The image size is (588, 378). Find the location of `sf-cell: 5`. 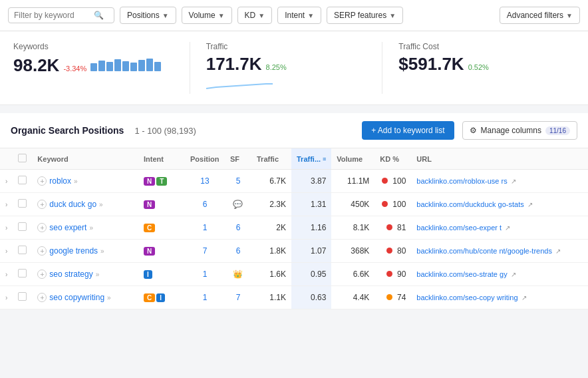

sf-cell: 5 is located at coordinates (238, 181).